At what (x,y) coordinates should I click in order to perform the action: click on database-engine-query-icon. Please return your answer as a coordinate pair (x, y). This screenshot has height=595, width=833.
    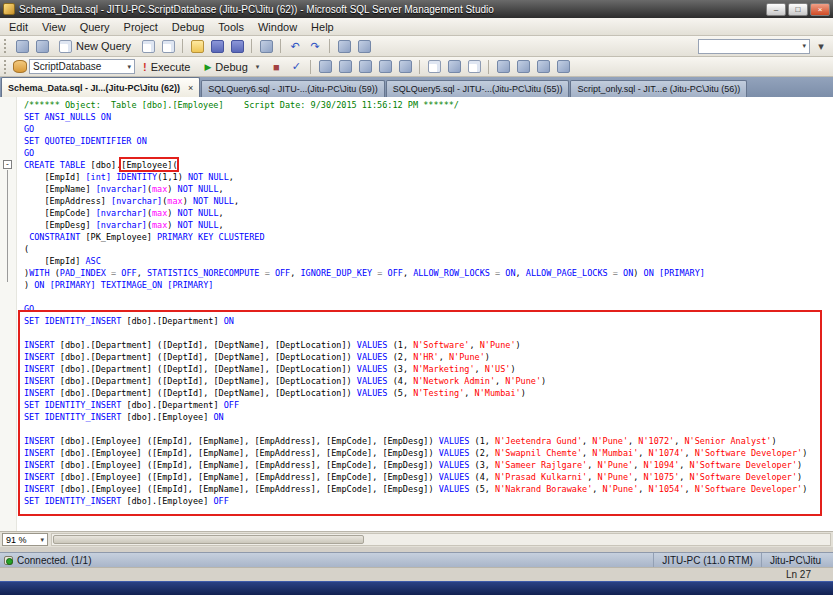
    Looking at the image, I should click on (148, 46).